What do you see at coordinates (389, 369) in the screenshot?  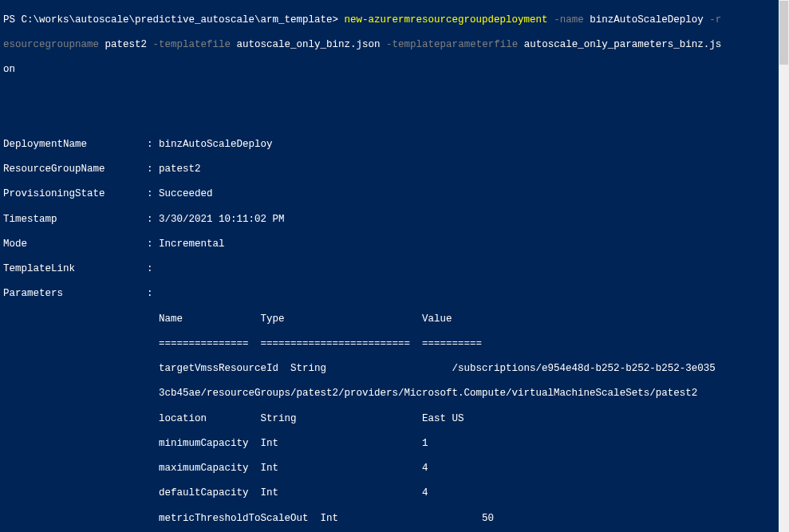 I see `param-targetvmss-line1: targetVmssResourceId String /subscriptio…` at bounding box center [389, 369].